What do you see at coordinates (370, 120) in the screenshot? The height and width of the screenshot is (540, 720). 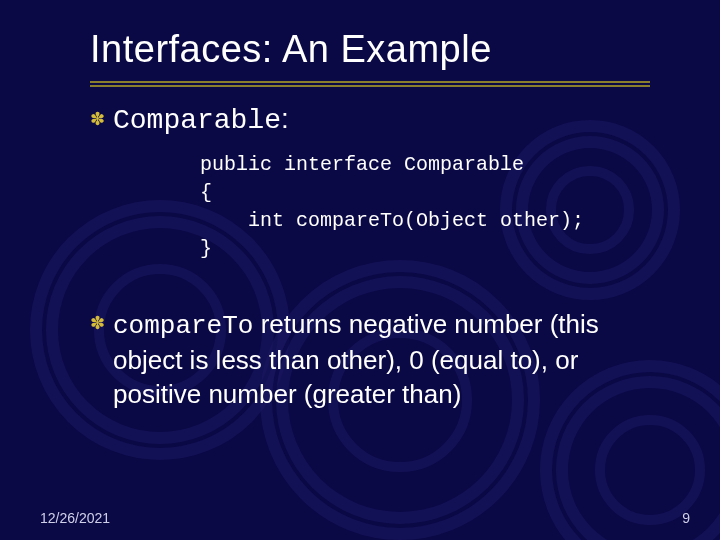 I see `bullet-item: ✽ Comparable:` at bounding box center [370, 120].